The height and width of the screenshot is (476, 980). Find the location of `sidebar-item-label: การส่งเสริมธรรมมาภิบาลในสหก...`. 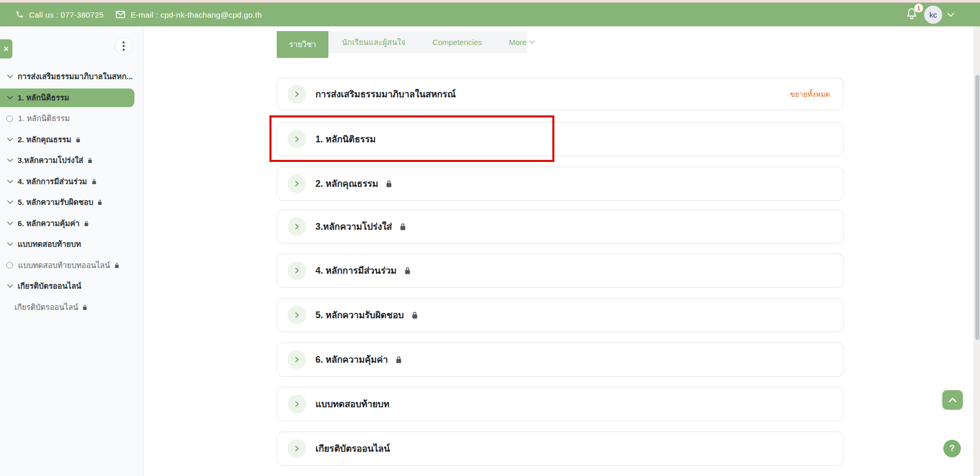

sidebar-item-label: การส่งเสริมธรรมมาภิบาลในสหก... is located at coordinates (76, 77).